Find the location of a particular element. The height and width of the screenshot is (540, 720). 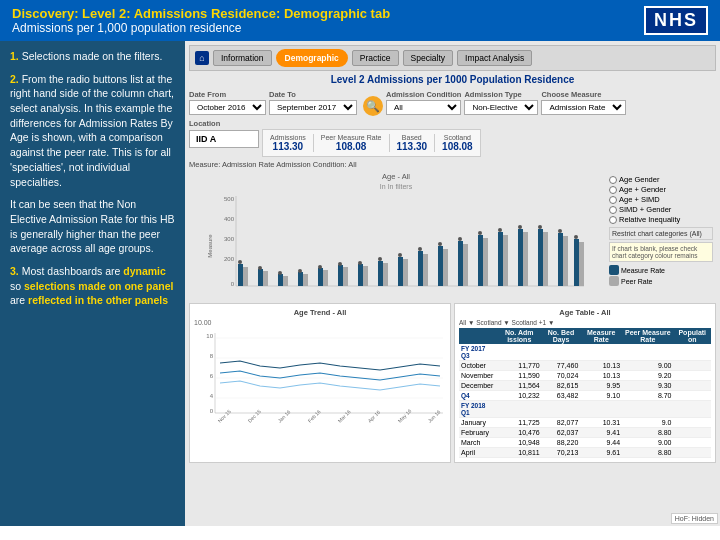

table-row: FY 2018 Q1 is located at coordinates (585, 410).